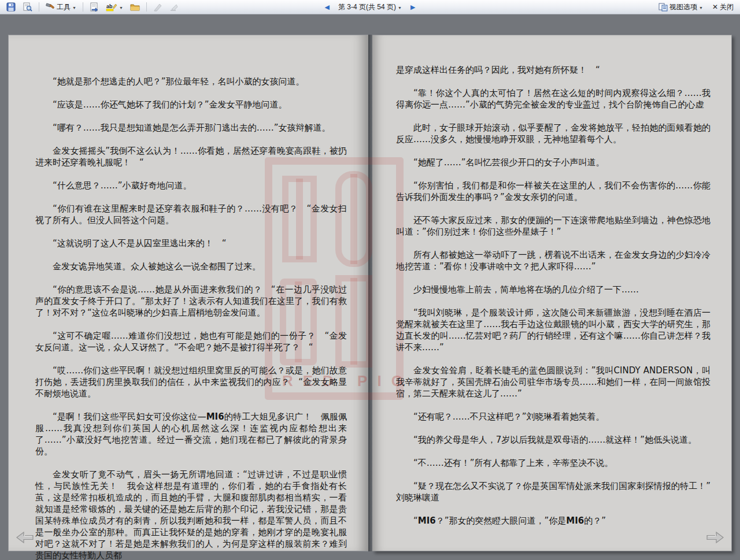  I want to click on close-button: ✕ 关闭, so click(723, 7).